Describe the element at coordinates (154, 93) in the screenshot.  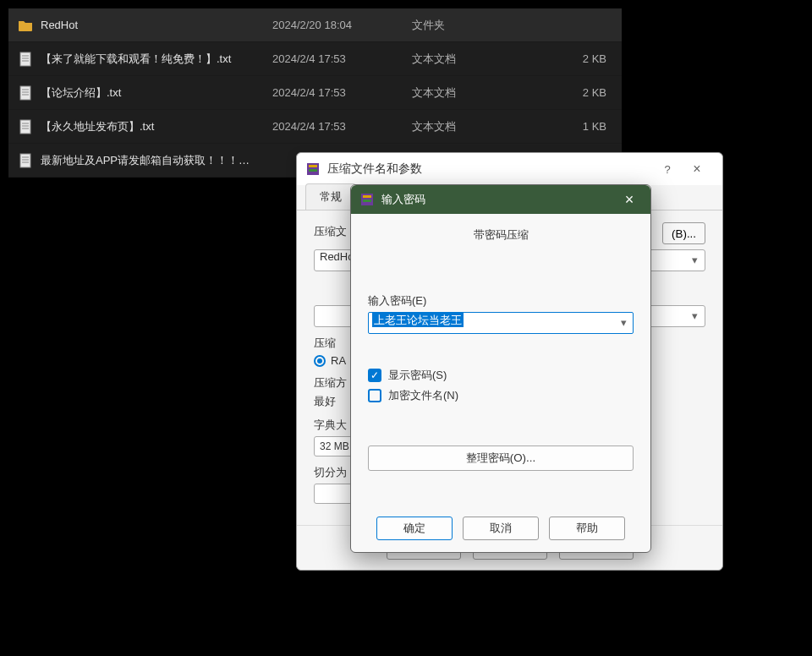
I see `file-name: 【论坛介绍】.txt` at that location.